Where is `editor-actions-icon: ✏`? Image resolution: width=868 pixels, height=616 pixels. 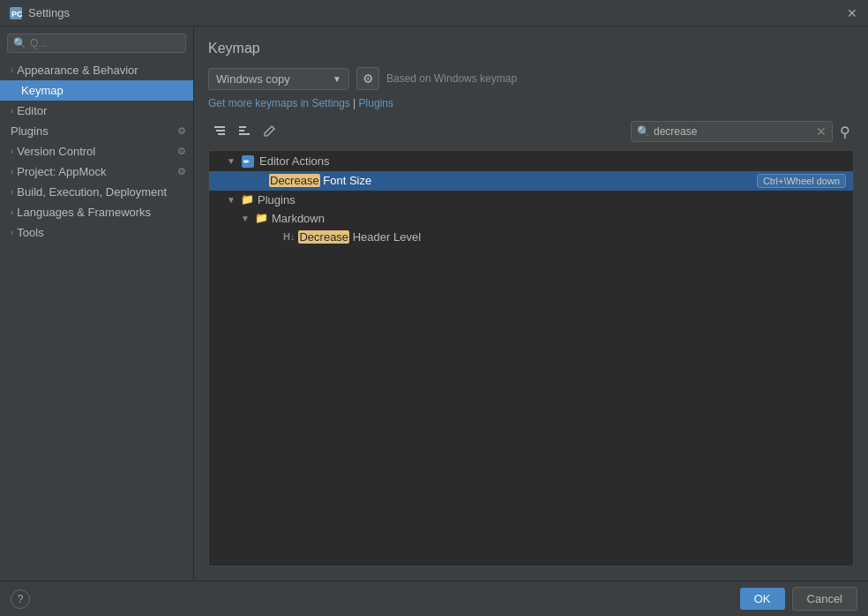 editor-actions-icon: ✏ is located at coordinates (248, 161).